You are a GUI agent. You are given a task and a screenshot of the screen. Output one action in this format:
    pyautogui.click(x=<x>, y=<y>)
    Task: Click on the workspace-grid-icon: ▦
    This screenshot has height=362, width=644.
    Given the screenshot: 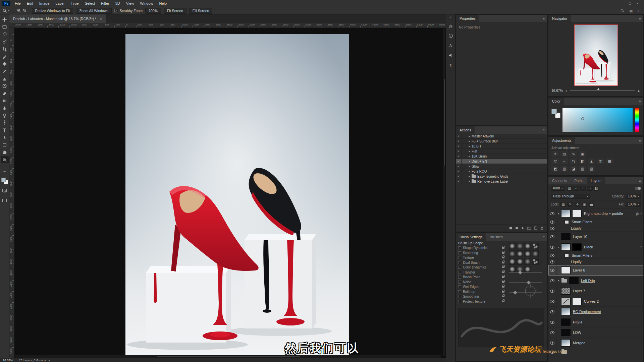 What is the action you would take?
    pyautogui.click(x=631, y=11)
    